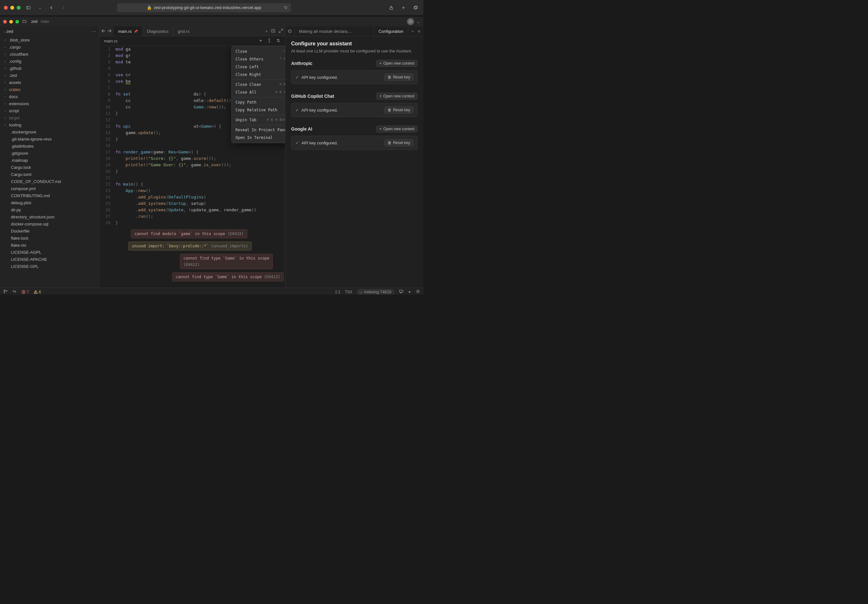 The image size is (868, 604). What do you see at coordinates (259, 130) in the screenshot?
I see `context-menu-item: Reveal In Project Panel` at bounding box center [259, 130].